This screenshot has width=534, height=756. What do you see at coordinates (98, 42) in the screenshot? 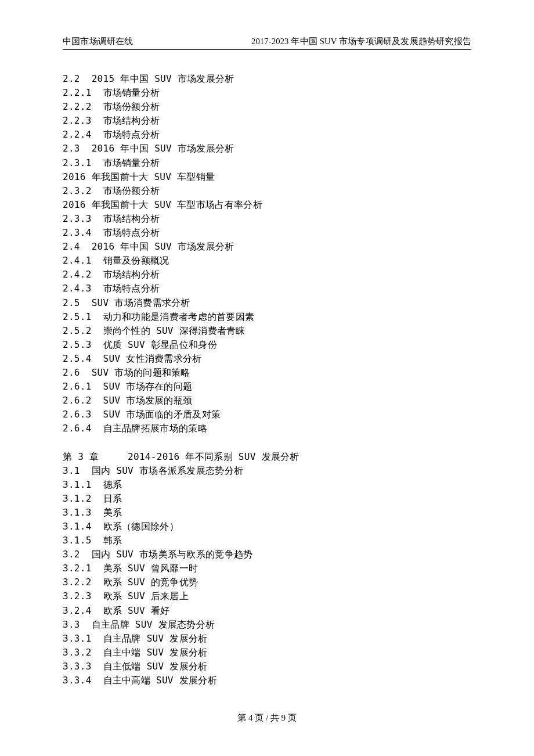
I see `header-left-text: 中国市场调研在线` at bounding box center [98, 42].